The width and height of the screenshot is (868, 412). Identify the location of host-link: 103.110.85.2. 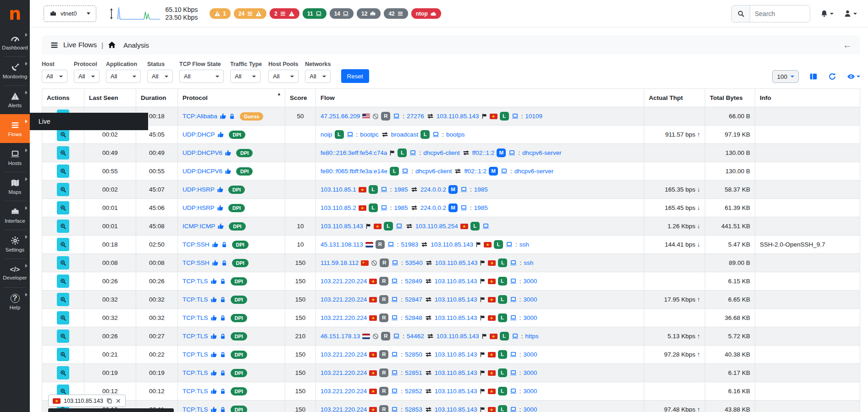
(338, 208).